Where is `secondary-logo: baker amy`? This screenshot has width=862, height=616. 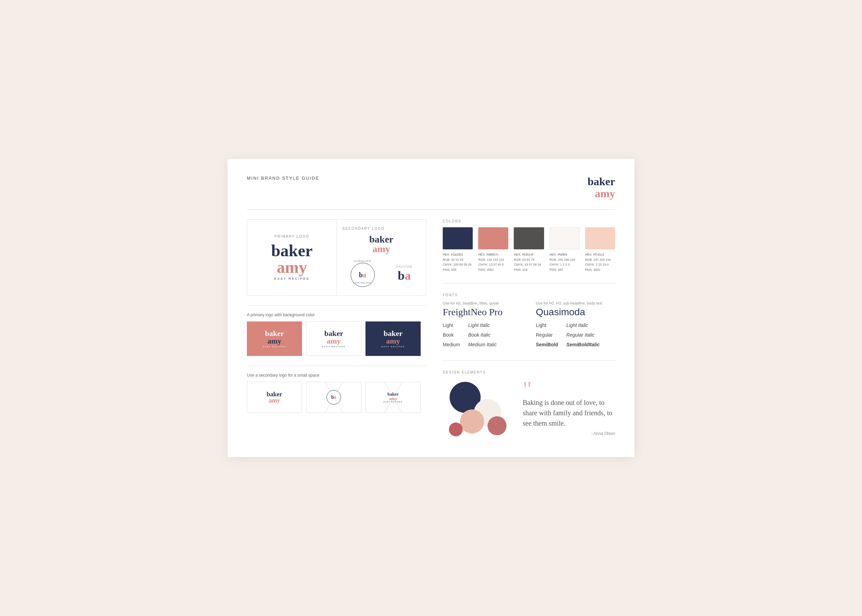
secondary-logo: baker amy is located at coordinates (382, 244).